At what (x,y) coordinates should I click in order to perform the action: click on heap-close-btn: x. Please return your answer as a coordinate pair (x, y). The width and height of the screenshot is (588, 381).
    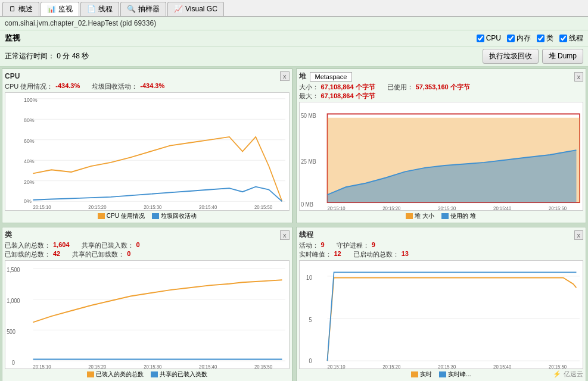
    Looking at the image, I should click on (579, 77).